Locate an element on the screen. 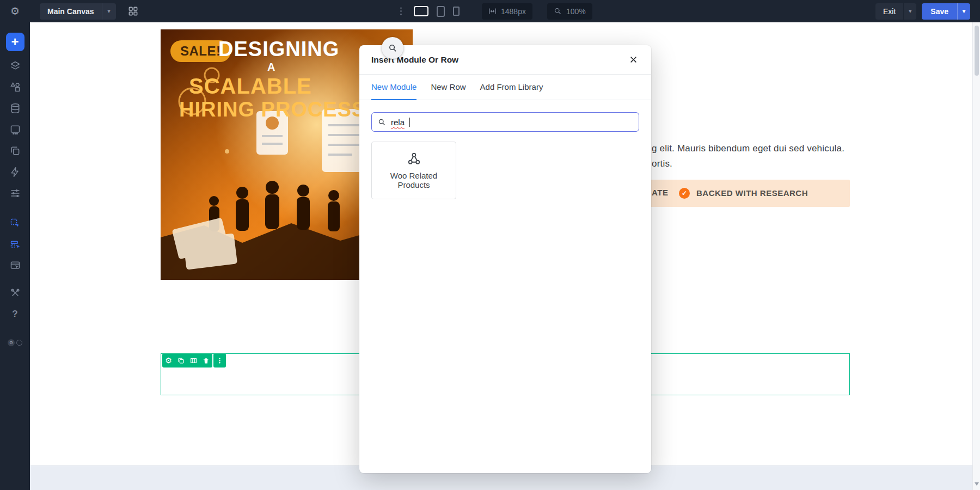 The height and width of the screenshot is (490, 980). product-image-title-line1: DESIGNING is located at coordinates (279, 49).